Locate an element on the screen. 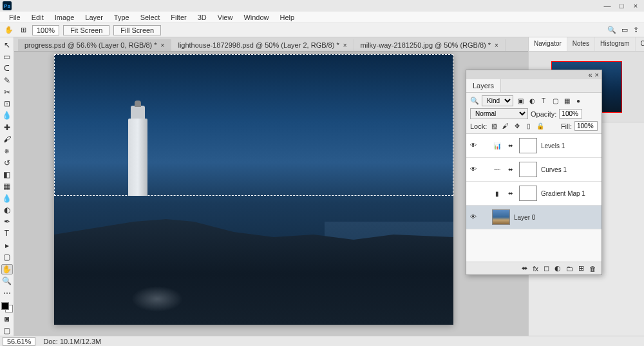 Image resolution: width=644 pixels, height=346 pixels. search-icon: 🔍 is located at coordinates (612, 30).